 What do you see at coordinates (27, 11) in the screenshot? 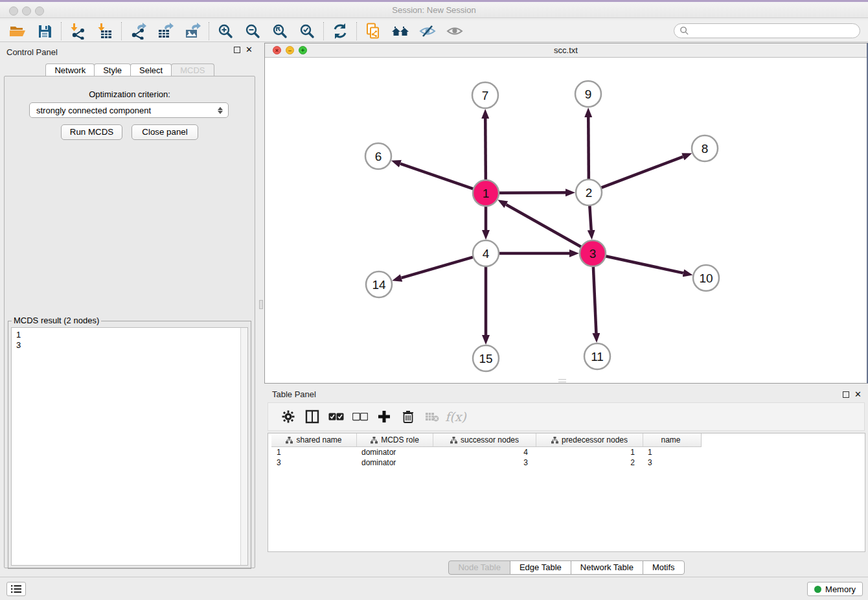
I see `window-minimize-button` at bounding box center [27, 11].